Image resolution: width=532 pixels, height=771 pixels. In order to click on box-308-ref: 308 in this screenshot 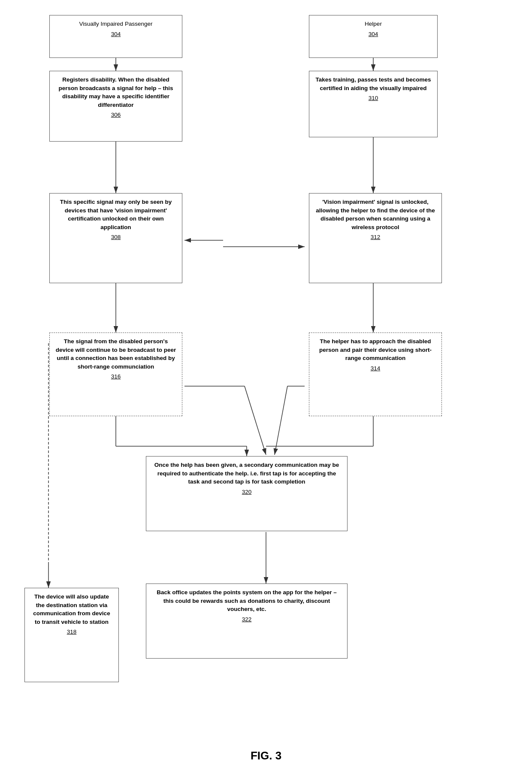, I will do `click(116, 237)`.